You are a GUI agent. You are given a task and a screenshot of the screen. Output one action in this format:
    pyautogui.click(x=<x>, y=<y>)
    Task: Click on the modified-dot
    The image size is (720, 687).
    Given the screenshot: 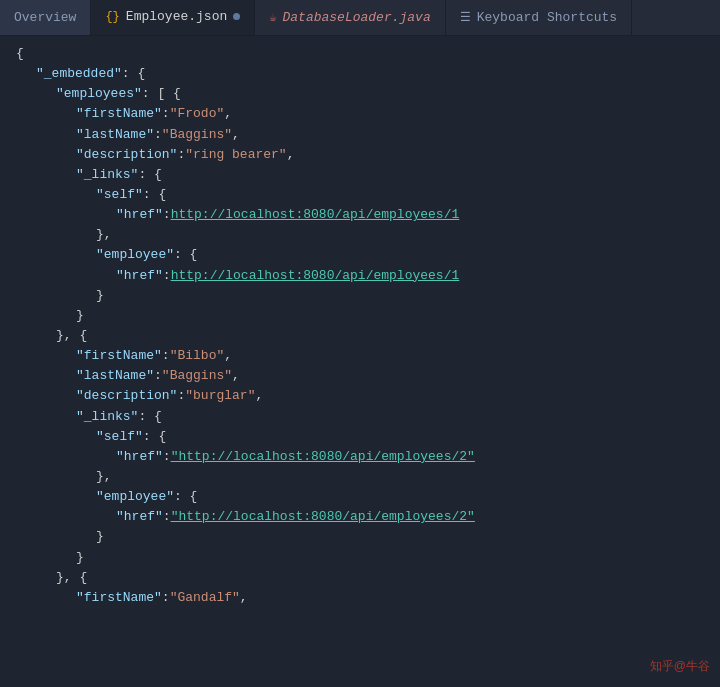 What is the action you would take?
    pyautogui.click(x=236, y=16)
    